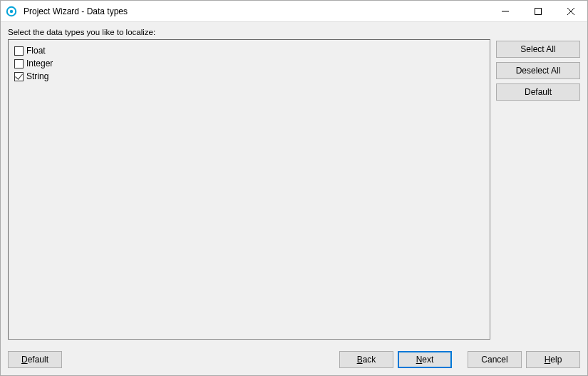  I want to click on btn-rest: elp, so click(556, 360).